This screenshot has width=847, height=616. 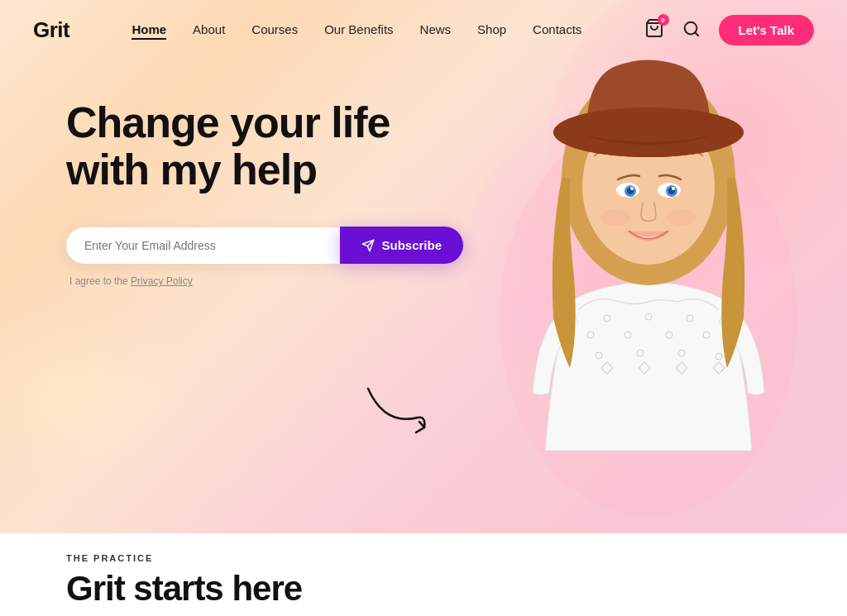 What do you see at coordinates (491, 30) in the screenshot?
I see `nav-item-shop: Shop` at bounding box center [491, 30].